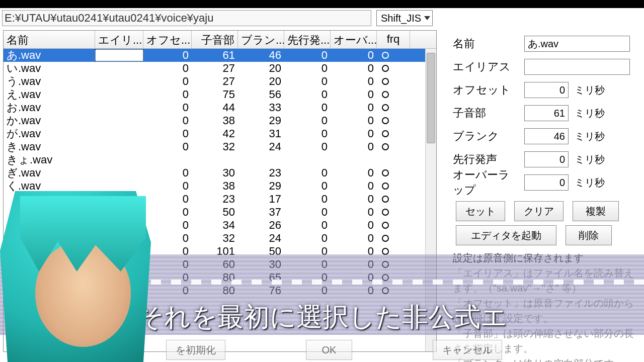  Describe the element at coordinates (486, 113) in the screenshot. I see `lbl-cons: 子音部` at that location.